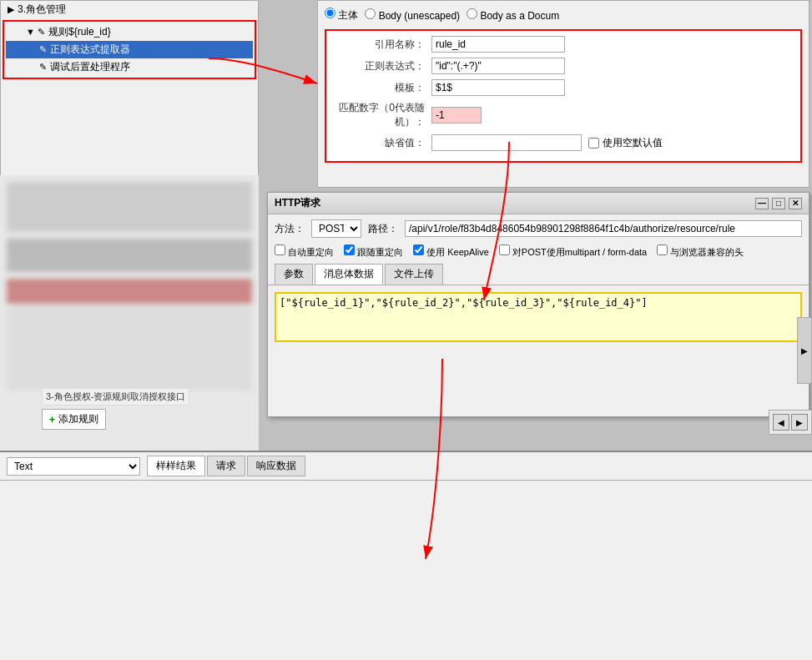  Describe the element at coordinates (129, 50) in the screenshot. I see `tree-highlight-box: ▼ ✎ 规则${rule_id} ✎ 正则表达式提取器 ✎ 调试后置处理程序` at that location.